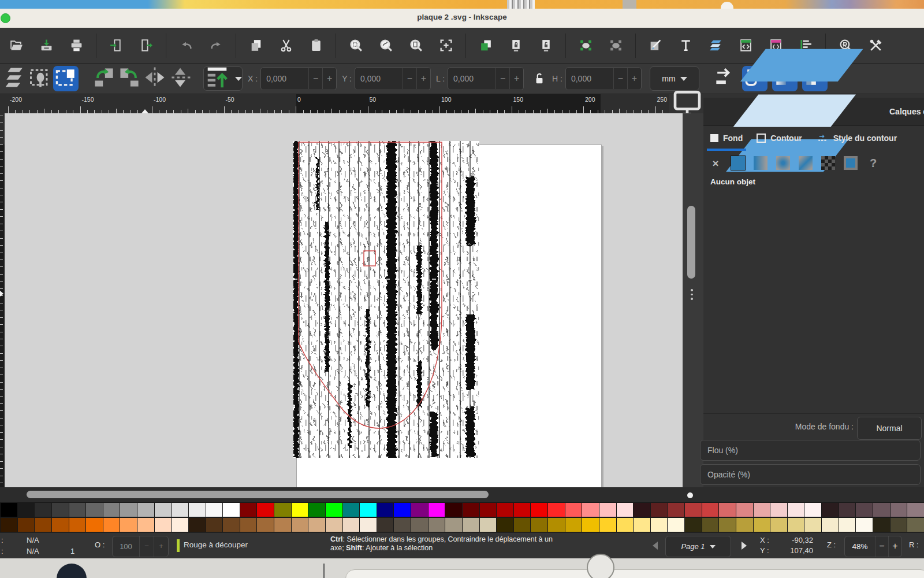 The height and width of the screenshot is (578, 924). What do you see at coordinates (881, 547) in the screenshot?
I see `zoom-decrement-button: −` at bounding box center [881, 547].